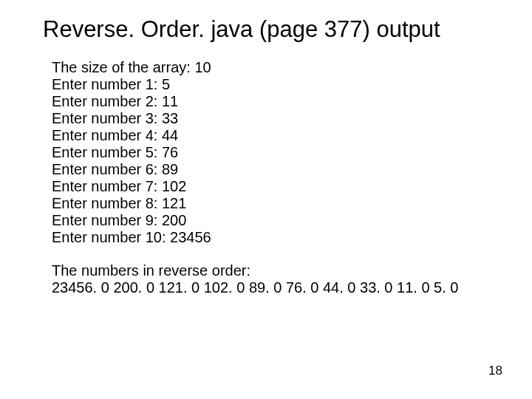 The height and width of the screenshot is (399, 532). Describe the element at coordinates (277, 136) in the screenshot. I see `entry-line: Enter number 4: 44` at that location.